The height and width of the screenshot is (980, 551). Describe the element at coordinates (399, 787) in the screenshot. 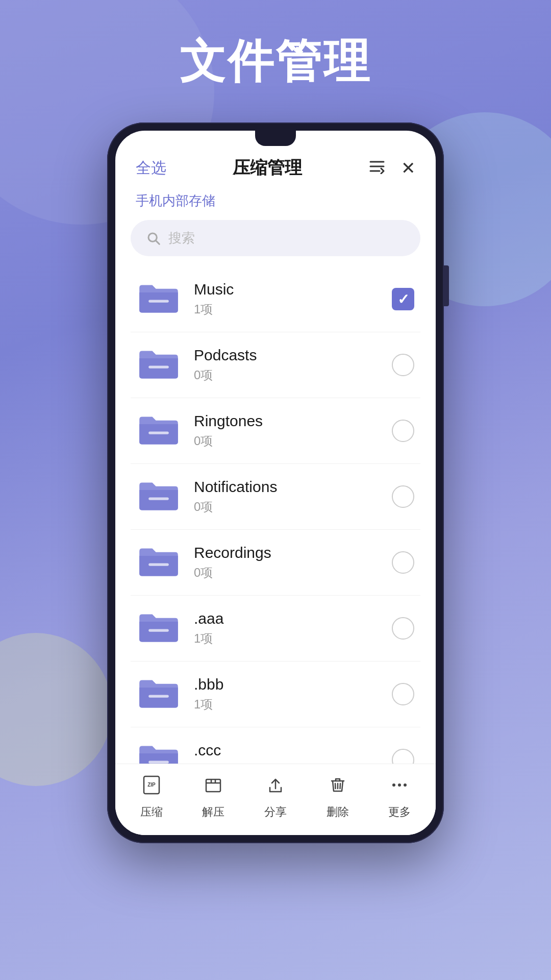

I see `more-icon` at that location.